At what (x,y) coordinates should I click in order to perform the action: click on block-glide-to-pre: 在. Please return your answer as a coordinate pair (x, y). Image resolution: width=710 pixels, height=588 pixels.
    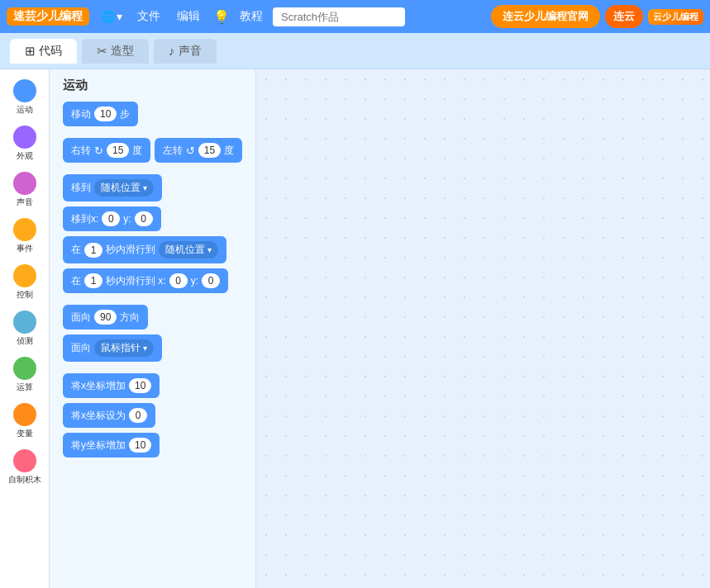
    Looking at the image, I should click on (76, 249).